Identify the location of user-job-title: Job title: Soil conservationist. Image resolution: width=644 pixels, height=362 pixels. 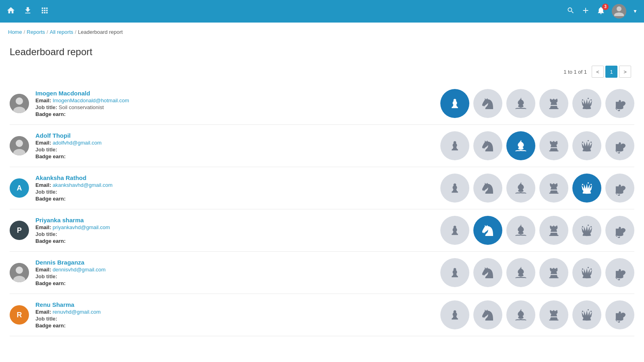
(235, 107).